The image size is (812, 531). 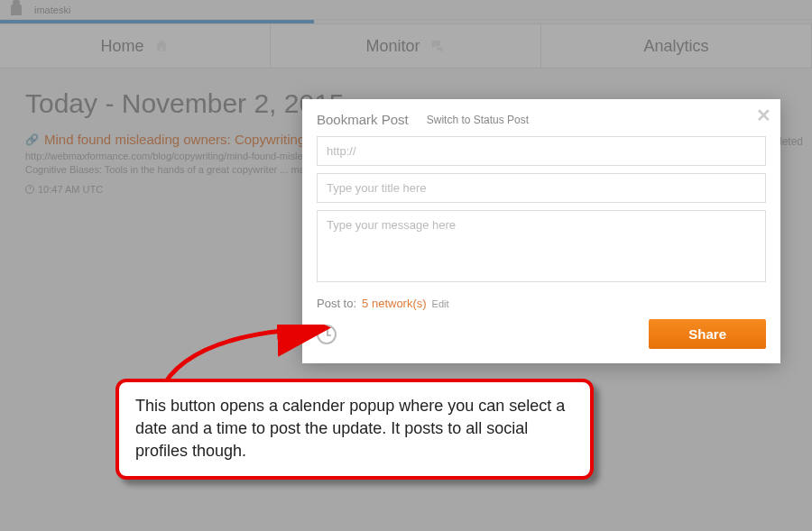 What do you see at coordinates (355, 429) in the screenshot?
I see `annotation-callout: This button opens a calender popup where…` at bounding box center [355, 429].